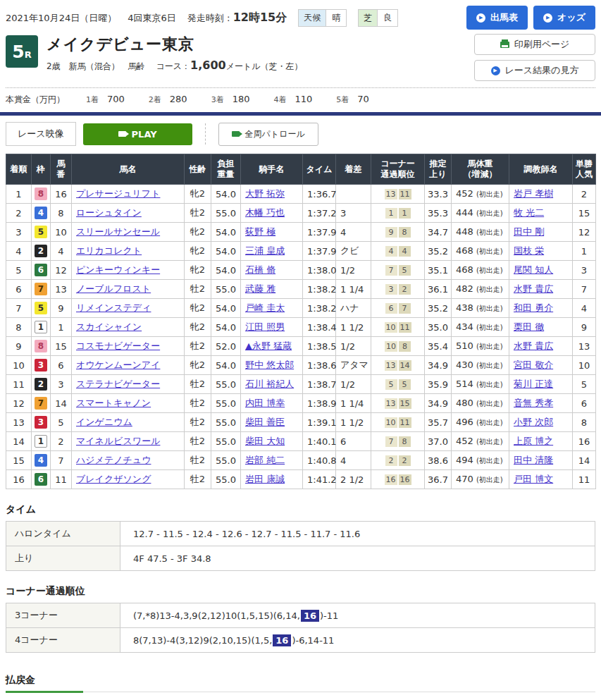 The width and height of the screenshot is (601, 700). What do you see at coordinates (497, 18) in the screenshot?
I see `entries-button: 出馬表` at bounding box center [497, 18].